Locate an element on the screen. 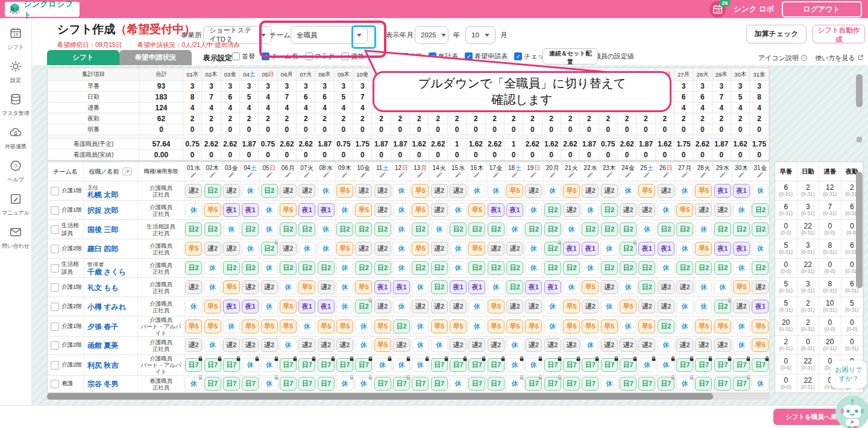 The height and width of the screenshot is (428, 868). display-checkbox-希望申請表: ✓希望申請表 is located at coordinates (486, 57).